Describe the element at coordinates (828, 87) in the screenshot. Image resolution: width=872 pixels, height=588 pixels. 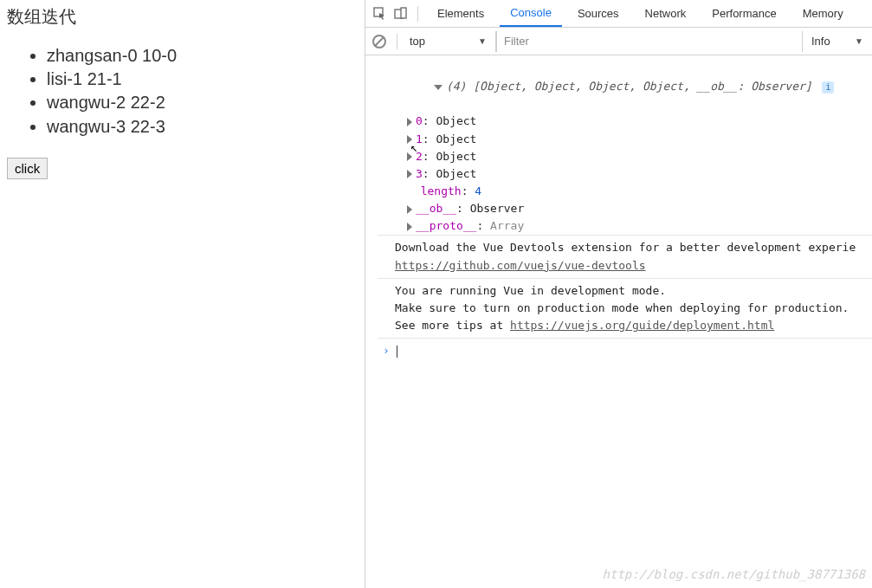
I see `info-badge-icon: i` at that location.